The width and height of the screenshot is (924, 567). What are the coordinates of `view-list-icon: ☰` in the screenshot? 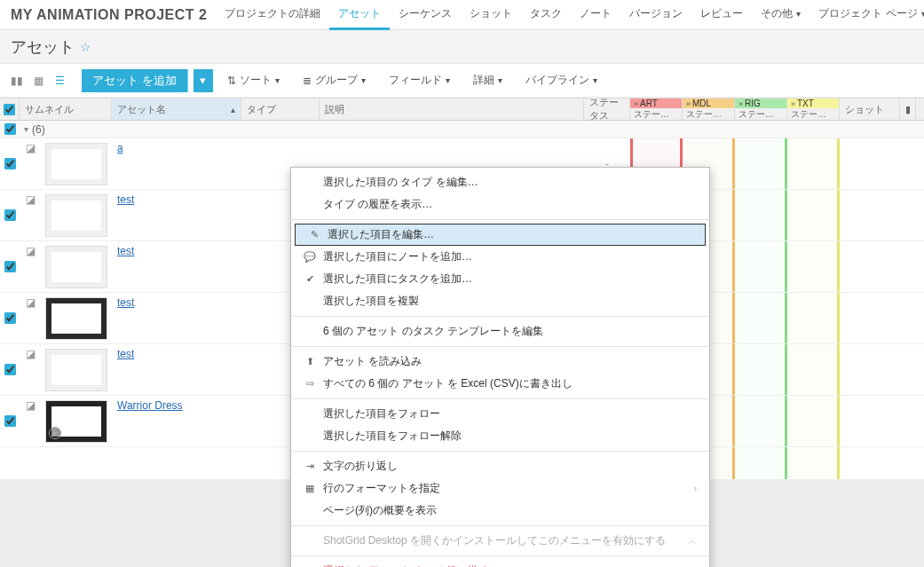 It's located at (59, 81).